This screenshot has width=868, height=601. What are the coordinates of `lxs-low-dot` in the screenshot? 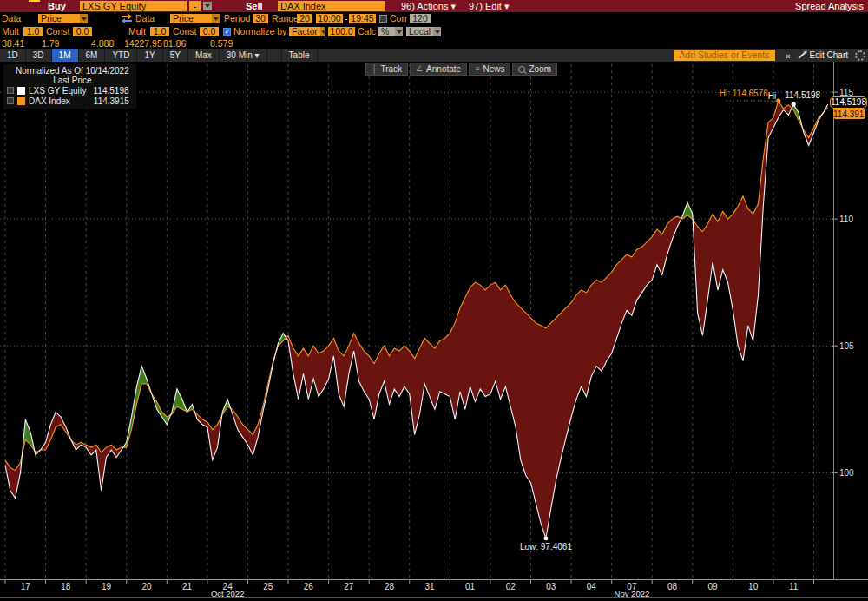 It's located at (547, 538).